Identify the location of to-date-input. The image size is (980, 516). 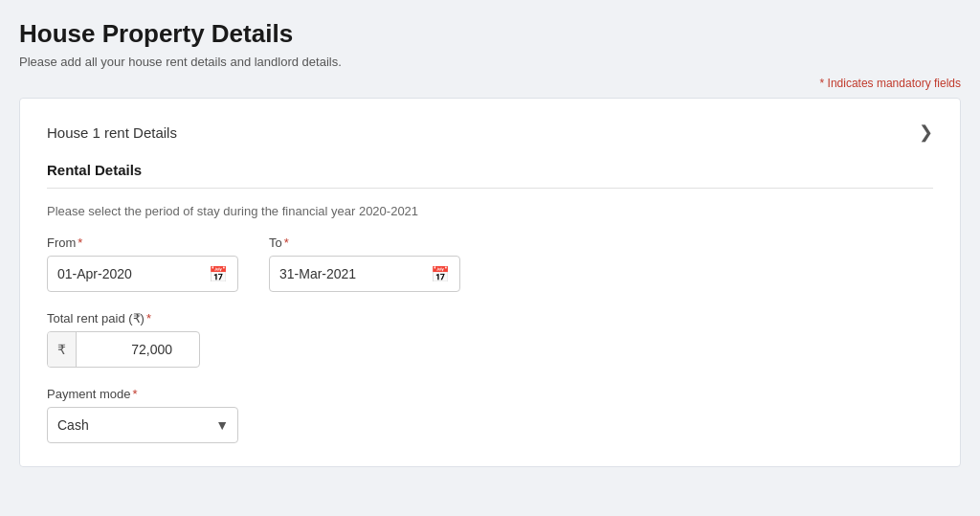
(346, 274).